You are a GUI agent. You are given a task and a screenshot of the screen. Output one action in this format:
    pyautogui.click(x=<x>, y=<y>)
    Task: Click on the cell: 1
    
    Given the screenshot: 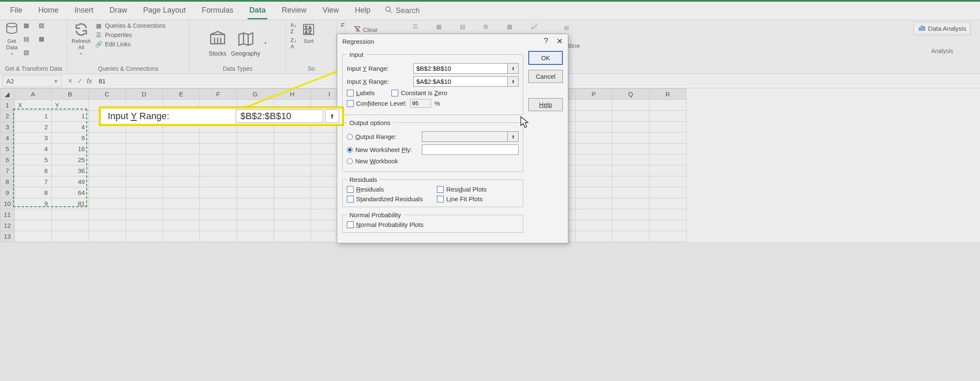 What is the action you would take?
    pyautogui.click(x=70, y=116)
    